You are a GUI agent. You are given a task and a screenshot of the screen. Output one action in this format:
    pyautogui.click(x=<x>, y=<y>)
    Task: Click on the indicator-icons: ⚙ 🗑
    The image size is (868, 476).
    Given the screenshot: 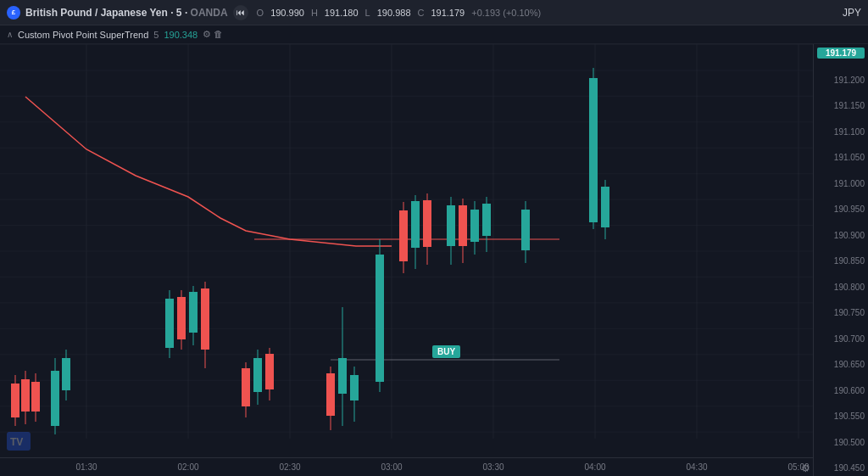 What is the action you would take?
    pyautogui.click(x=213, y=34)
    